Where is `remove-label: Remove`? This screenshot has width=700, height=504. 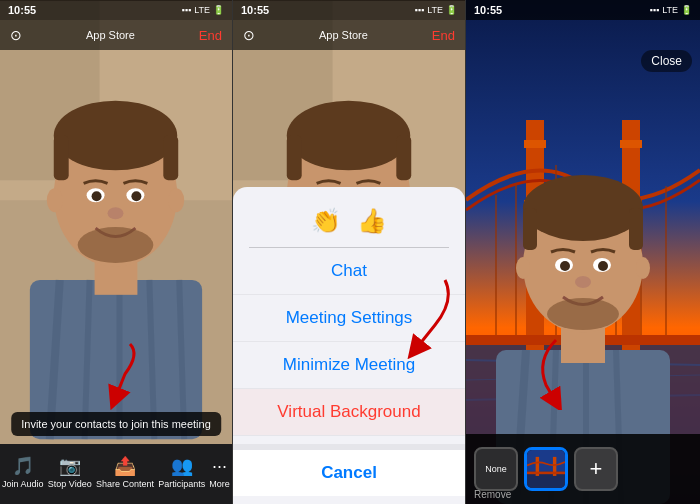 remove-label: Remove is located at coordinates (492, 494).